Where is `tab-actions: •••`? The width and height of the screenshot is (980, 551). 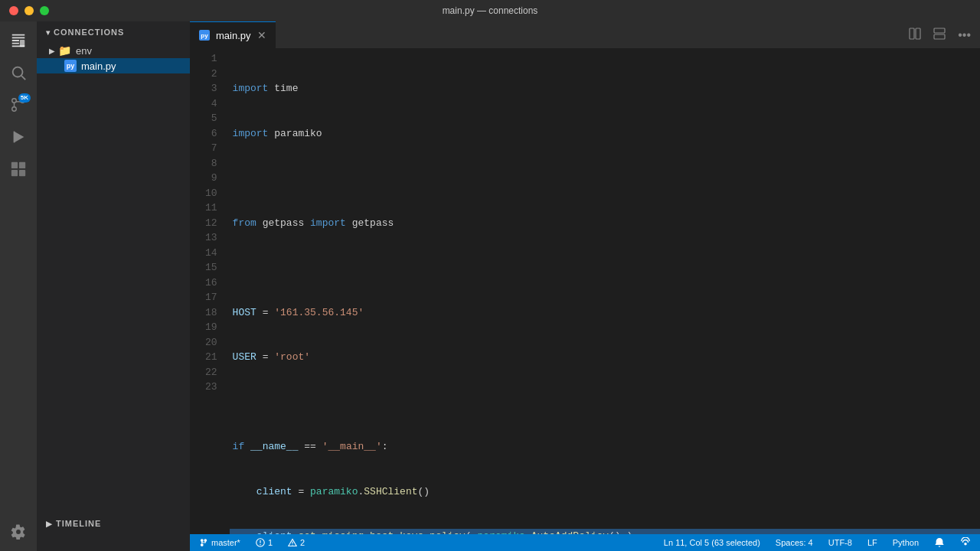
tab-actions: ••• is located at coordinates (943, 35).